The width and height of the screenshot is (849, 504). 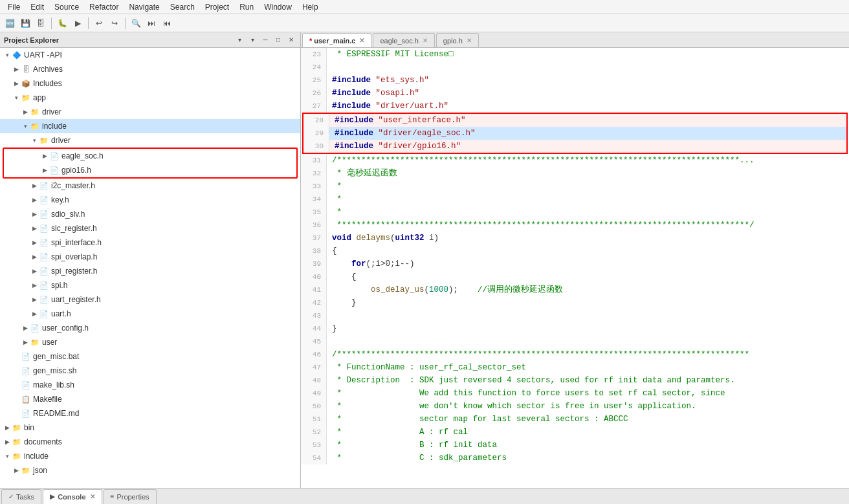 What do you see at coordinates (265, 40) in the screenshot?
I see `panel-minimize-btn: ─` at bounding box center [265, 40].